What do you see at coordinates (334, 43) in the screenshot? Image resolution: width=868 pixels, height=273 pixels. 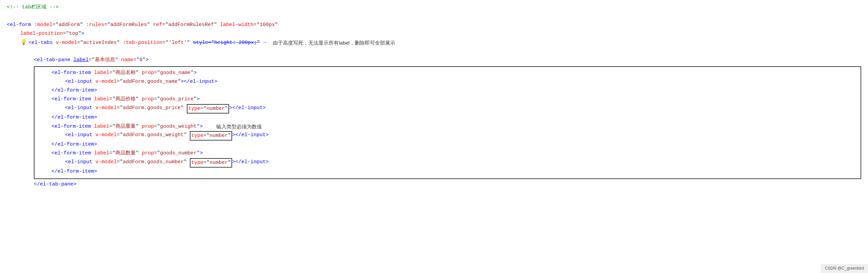 I see `annotation-style: 由于高度写死，无法显示所有label，删除即可全部展示` at bounding box center [334, 43].